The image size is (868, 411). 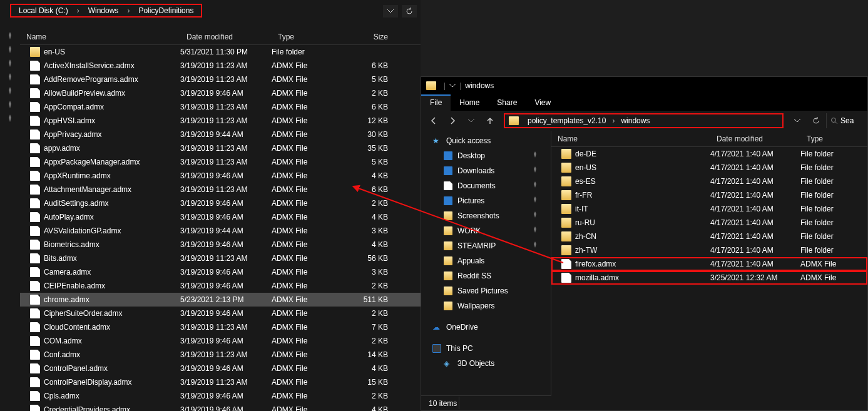 I want to click on column-headers: Name Date modified Type Size, so click(x=220, y=37).